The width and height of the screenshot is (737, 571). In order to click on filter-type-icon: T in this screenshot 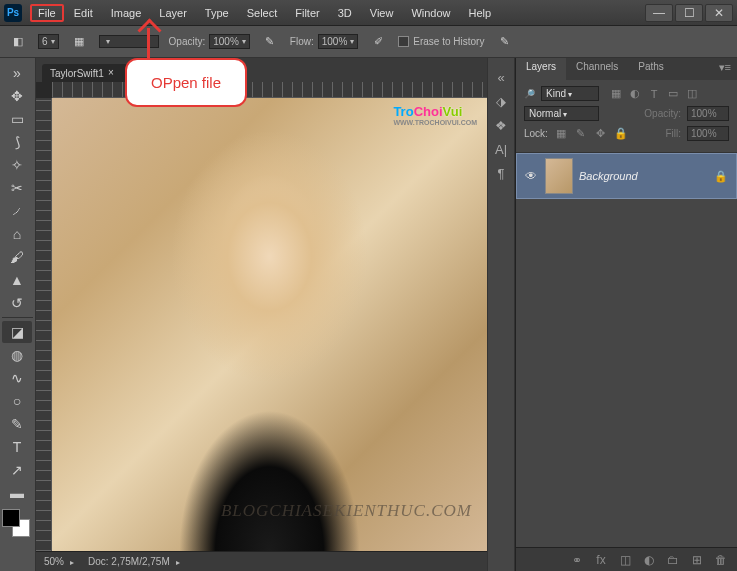, I will do `click(654, 94)`.